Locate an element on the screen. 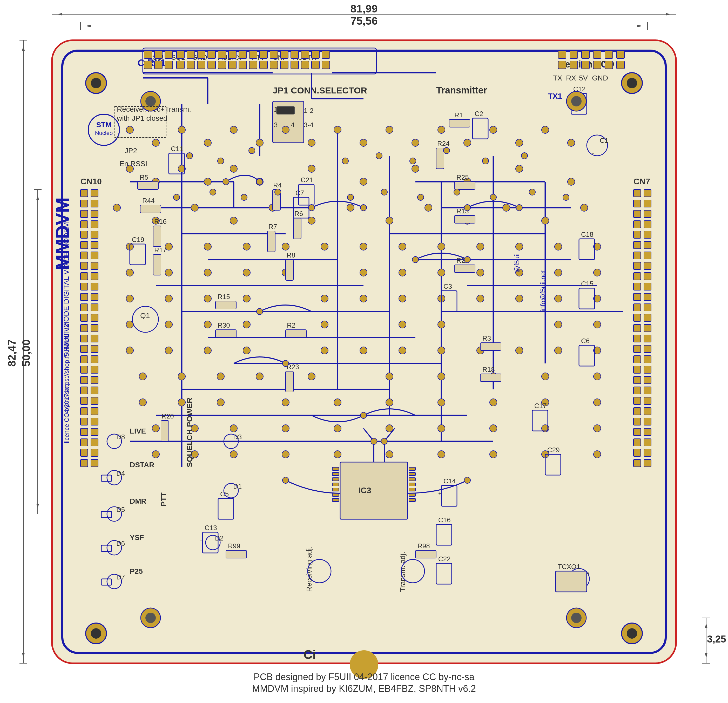 Image resolution: width=728 pixels, height=703 pixels. svg-text: R30 is located at coordinates (224, 325).